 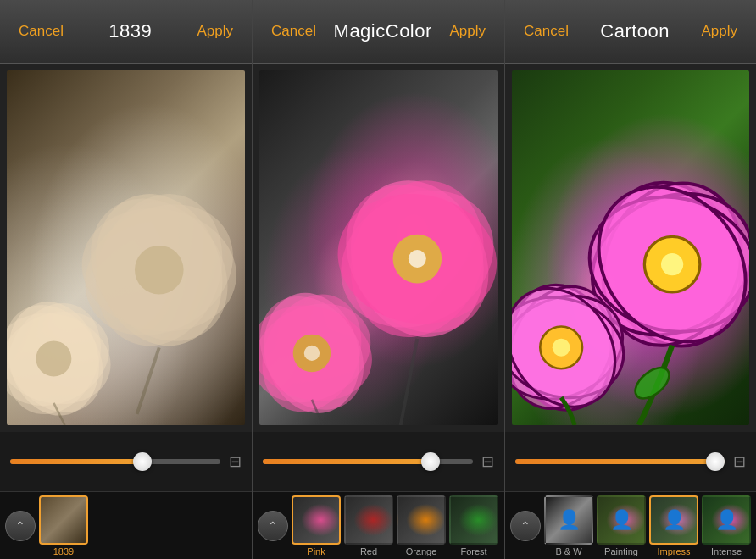 I want to click on thumb-bw: 👤 B & W, so click(x=569, y=526).